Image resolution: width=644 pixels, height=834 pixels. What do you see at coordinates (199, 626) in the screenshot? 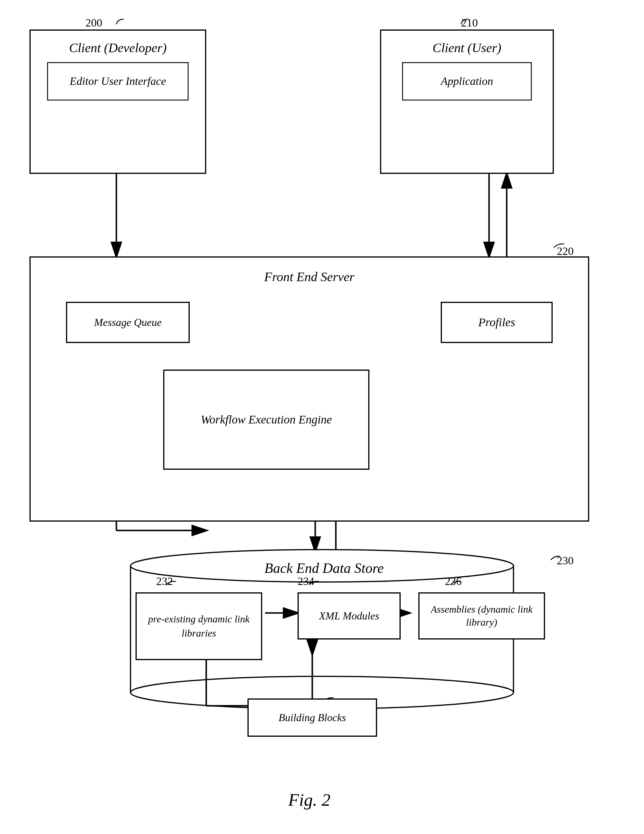
I see `pre-existing-dll-label: pre-existing dynamic link libraries` at bounding box center [199, 626].